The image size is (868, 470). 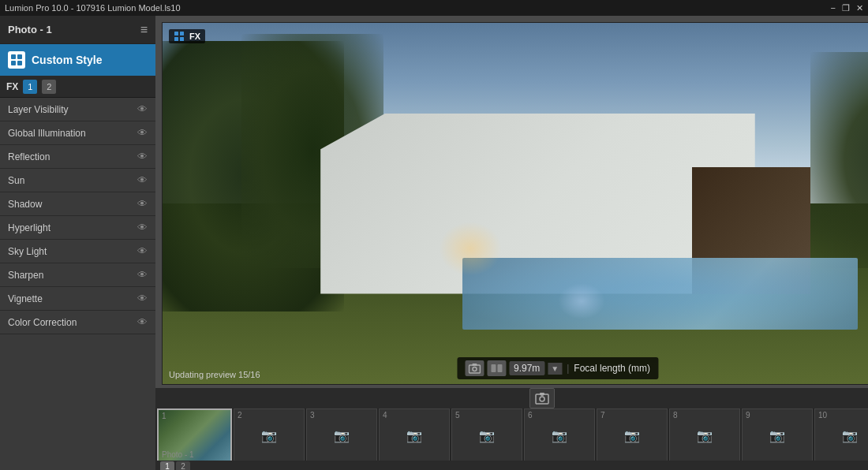 I want to click on fx-item-sun: Sun 👁, so click(x=77, y=181).